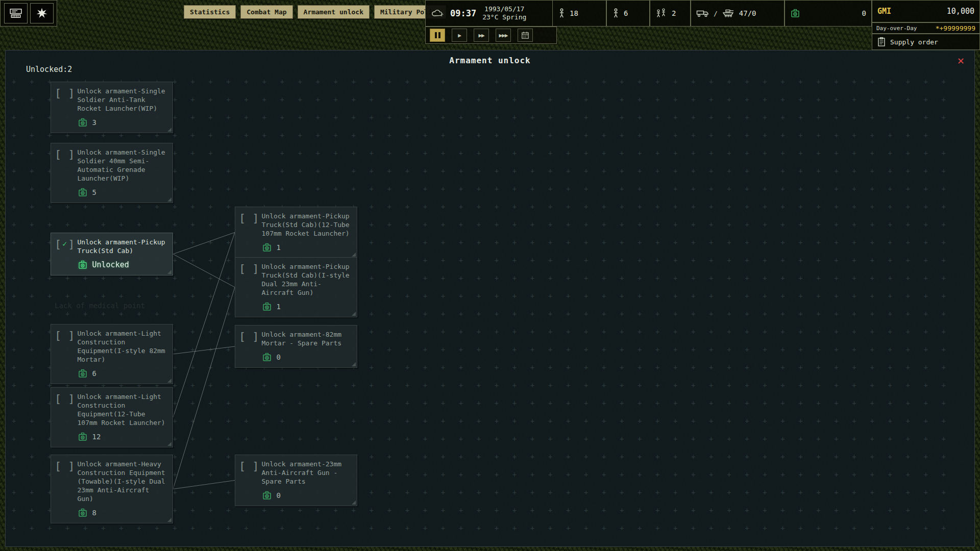 The height and width of the screenshot is (551, 980). What do you see at coordinates (112, 354) in the screenshot?
I see `tech-node-light-equipment-mortar: [] Unlock armament-Light Construction Eq…` at bounding box center [112, 354].